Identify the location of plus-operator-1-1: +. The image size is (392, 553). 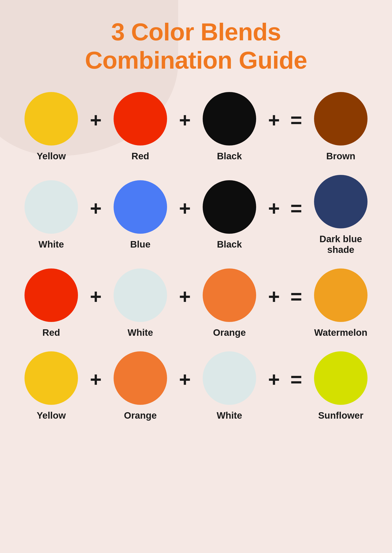
(96, 127).